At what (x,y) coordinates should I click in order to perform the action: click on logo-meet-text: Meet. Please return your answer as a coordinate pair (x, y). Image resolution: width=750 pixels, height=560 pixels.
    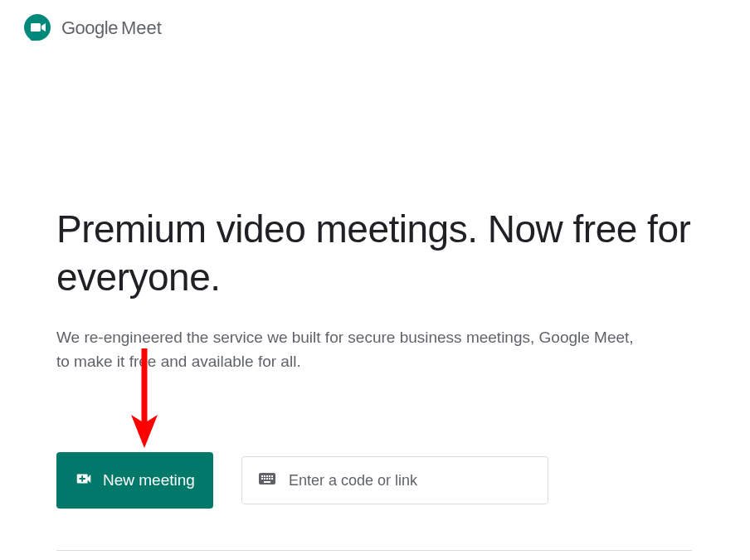
    Looking at the image, I should click on (141, 28).